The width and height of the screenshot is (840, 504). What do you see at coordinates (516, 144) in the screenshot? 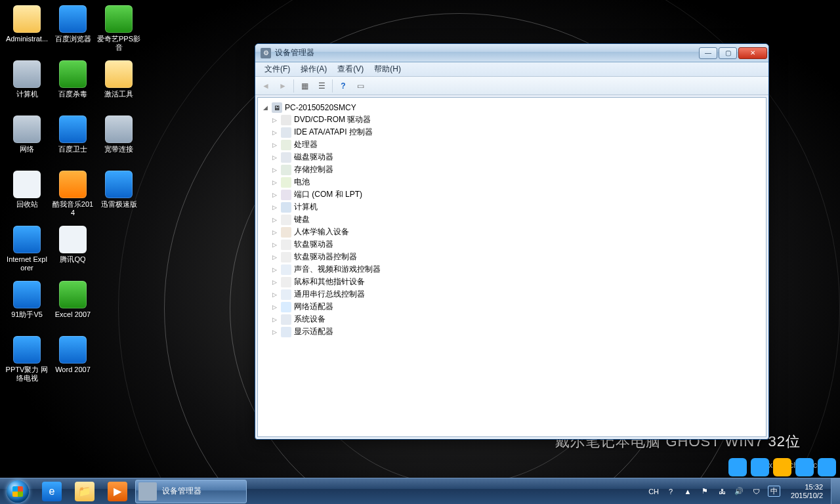
I see `node-cpu: ▷处理器` at bounding box center [516, 144].